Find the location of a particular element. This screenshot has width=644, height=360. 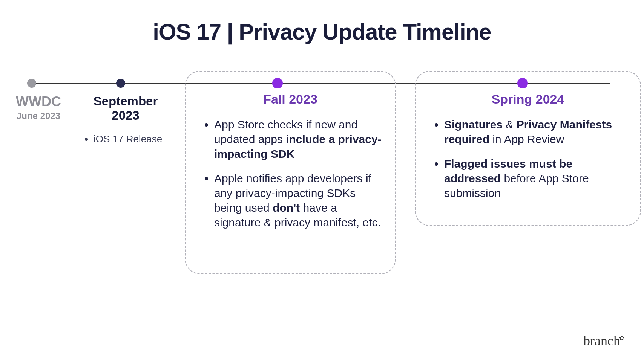

list-item: iOS 17 Release is located at coordinates (131, 139).